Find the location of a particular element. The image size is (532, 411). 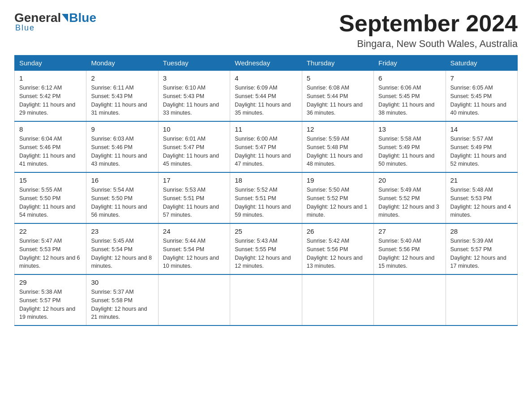

day-number: 6 is located at coordinates (409, 78).